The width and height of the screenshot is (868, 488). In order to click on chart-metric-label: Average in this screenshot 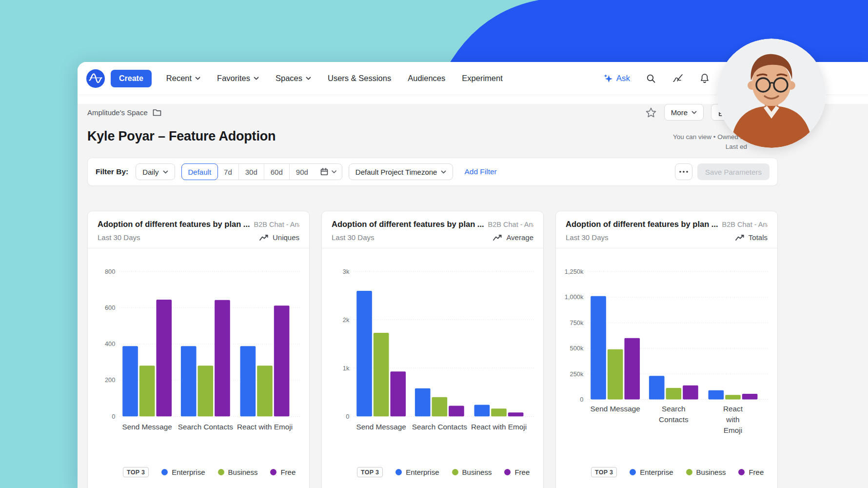, I will do `click(520, 237)`.